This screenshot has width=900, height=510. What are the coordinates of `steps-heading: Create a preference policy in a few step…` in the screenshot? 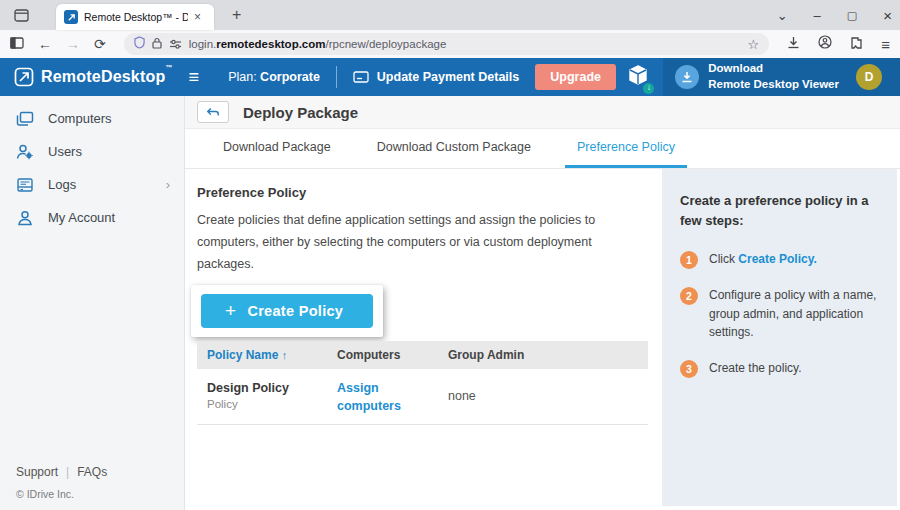 It's located at (780, 210).